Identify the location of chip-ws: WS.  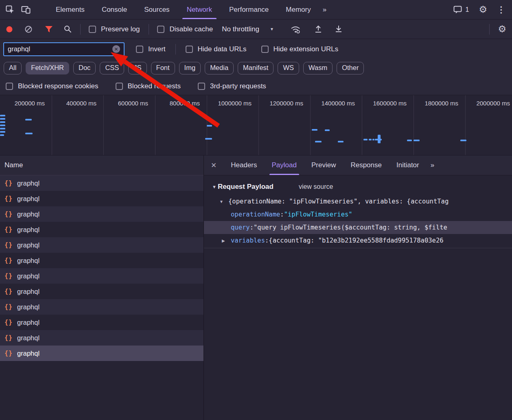
(288, 68).